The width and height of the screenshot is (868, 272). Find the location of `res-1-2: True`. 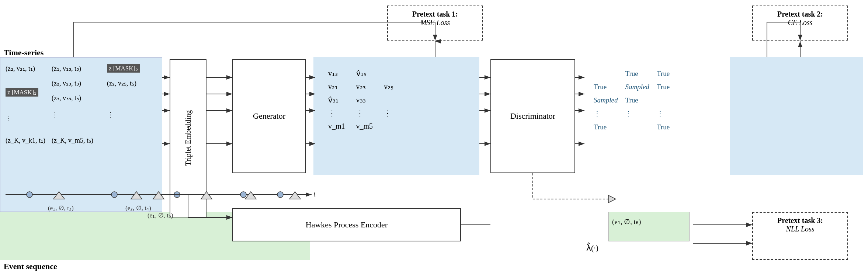

res-1-2: True is located at coordinates (637, 74).